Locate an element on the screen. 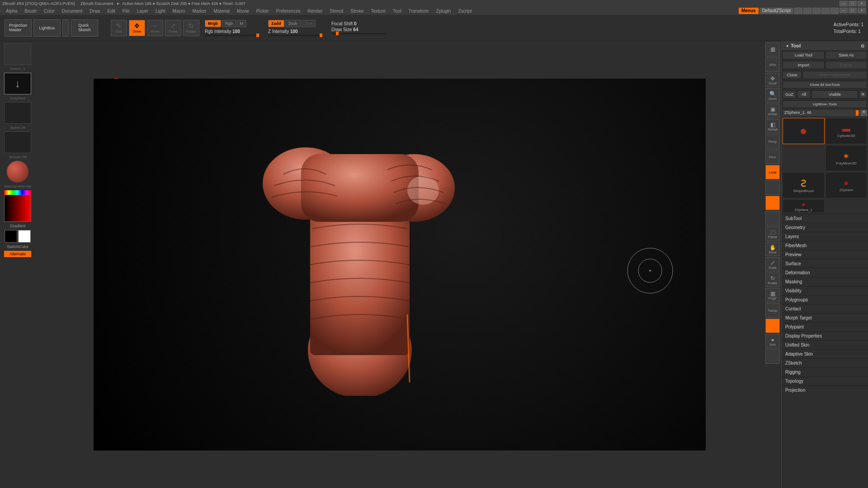 This screenshot has height=488, width=868. projection-section: Projection is located at coordinates (825, 390).